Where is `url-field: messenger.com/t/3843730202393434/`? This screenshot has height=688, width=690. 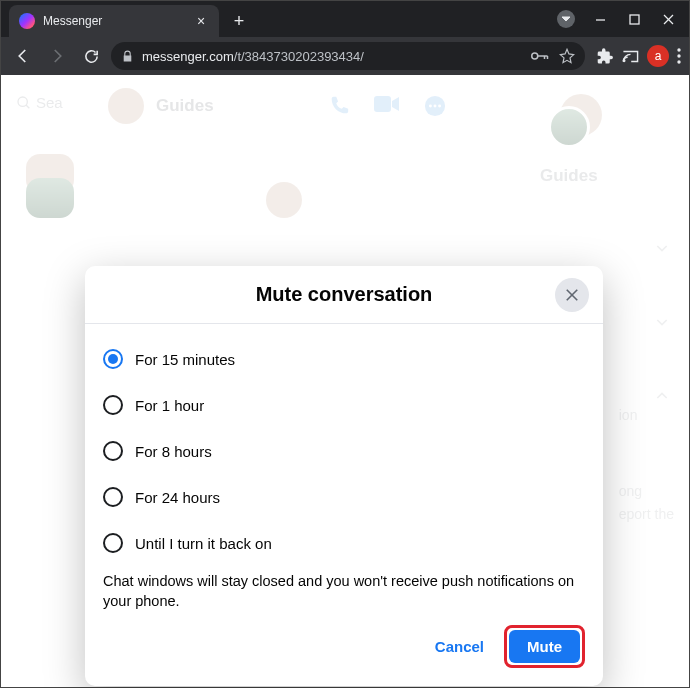 url-field: messenger.com/t/3843730202393434/ is located at coordinates (348, 56).